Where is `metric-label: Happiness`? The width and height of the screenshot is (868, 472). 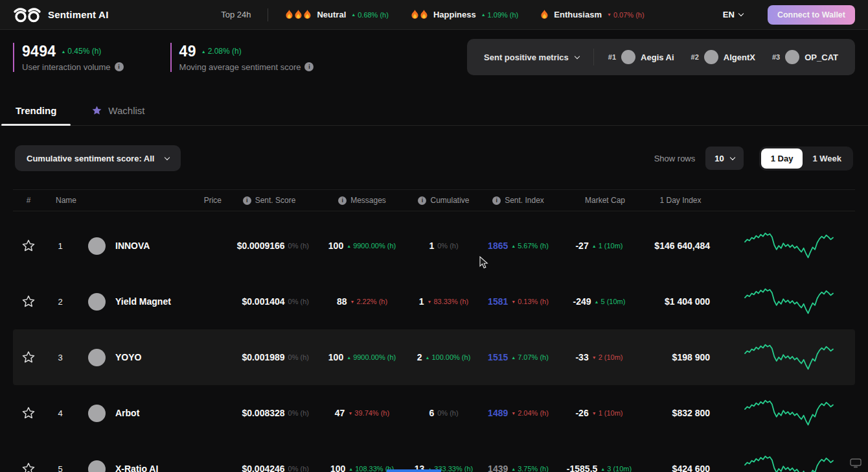 metric-label: Happiness is located at coordinates (455, 14).